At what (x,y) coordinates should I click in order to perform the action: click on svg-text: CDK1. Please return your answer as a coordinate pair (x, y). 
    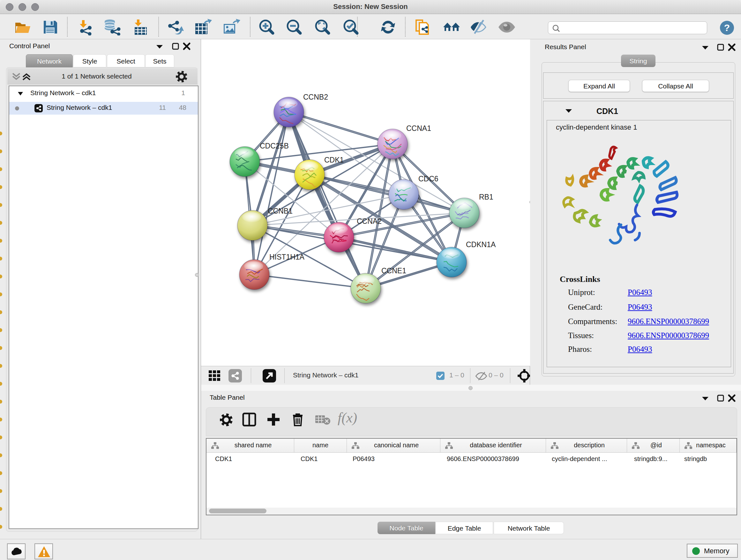
    Looking at the image, I should click on (334, 160).